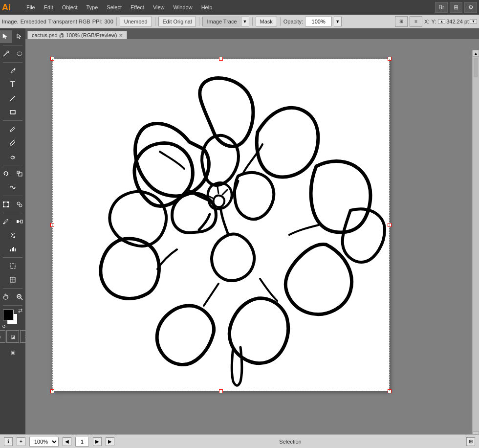  I want to click on screen-mode-buttons: ▣, so click(13, 352).